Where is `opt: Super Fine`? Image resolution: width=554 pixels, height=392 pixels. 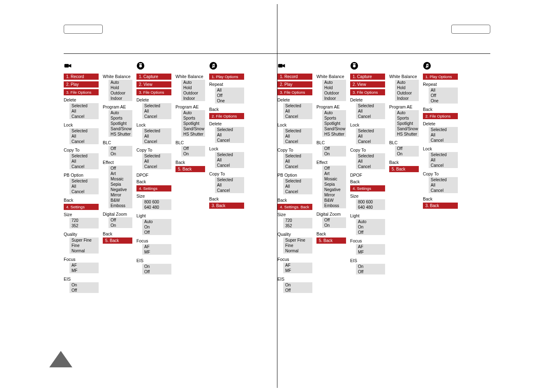
opt: Super Fine is located at coordinates (84, 240).